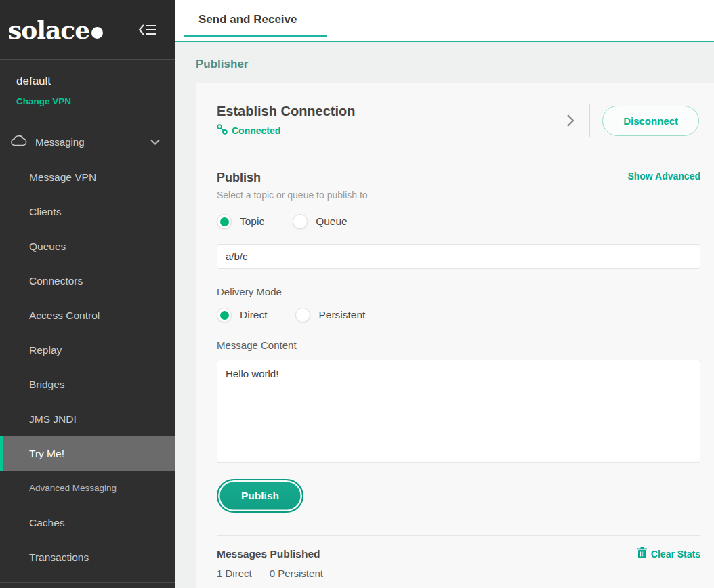 This screenshot has width=714, height=588. I want to click on topbar: Send and Receive, so click(444, 21).